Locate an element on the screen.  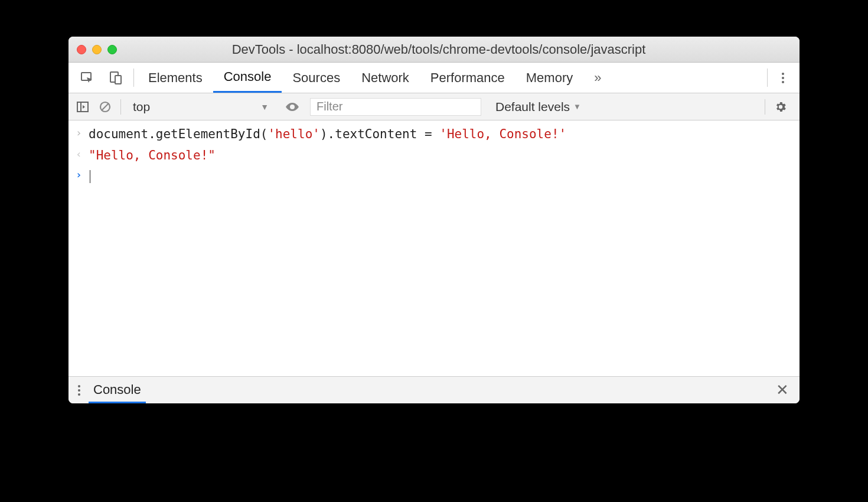
drawer: Console ✕ is located at coordinates (434, 390).